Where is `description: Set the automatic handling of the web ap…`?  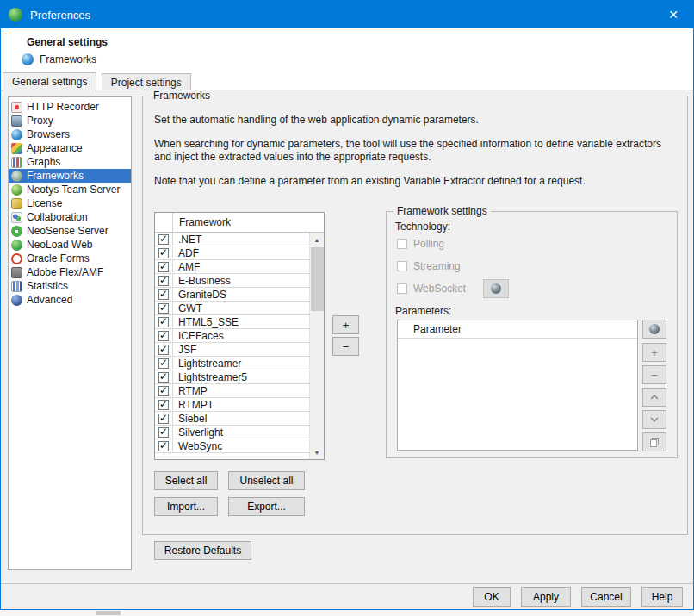
description: Set the automatic handling of the web ap… is located at coordinates (415, 142).